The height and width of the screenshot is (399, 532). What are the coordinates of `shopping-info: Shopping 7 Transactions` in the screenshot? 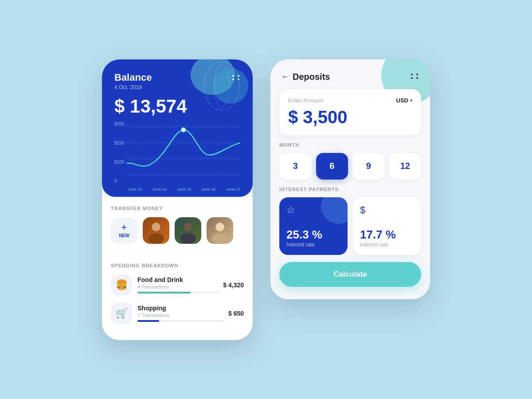 It's located at (181, 313).